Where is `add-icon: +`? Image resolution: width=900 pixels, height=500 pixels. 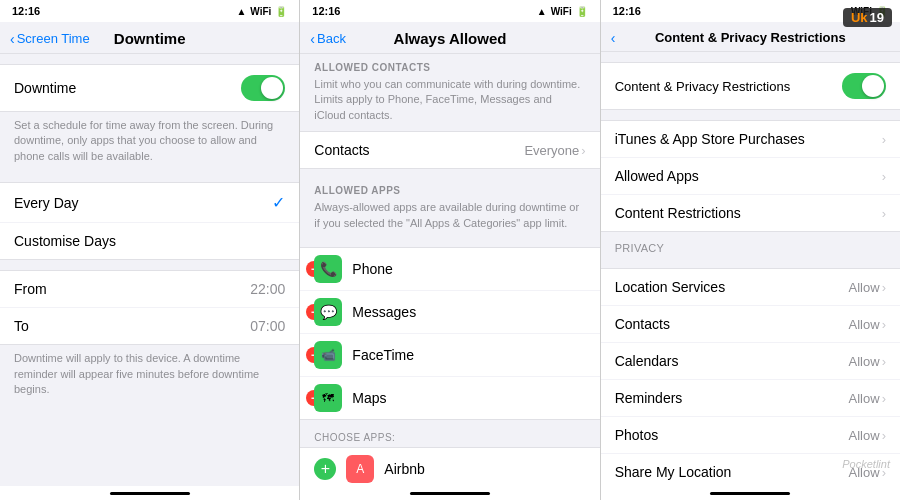 add-icon: + is located at coordinates (325, 469).